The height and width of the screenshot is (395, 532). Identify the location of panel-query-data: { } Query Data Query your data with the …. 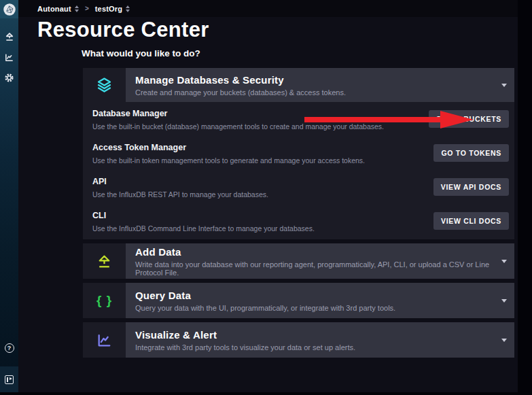
(299, 300).